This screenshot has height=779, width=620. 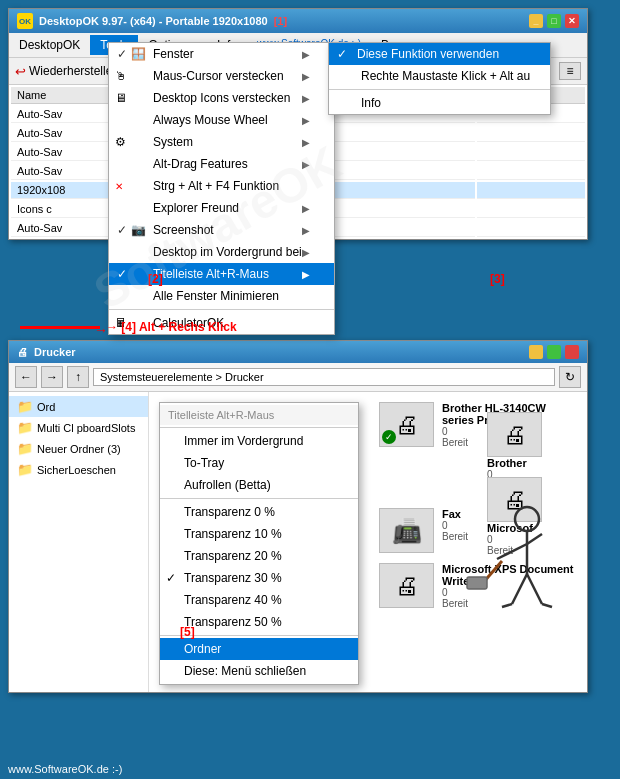 What do you see at coordinates (122, 230) in the screenshot?
I see `check-screenshot: ✓` at bounding box center [122, 230].